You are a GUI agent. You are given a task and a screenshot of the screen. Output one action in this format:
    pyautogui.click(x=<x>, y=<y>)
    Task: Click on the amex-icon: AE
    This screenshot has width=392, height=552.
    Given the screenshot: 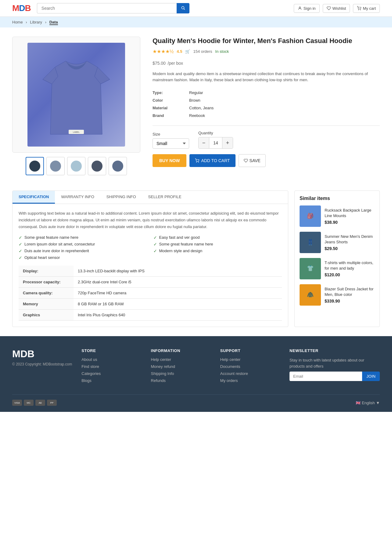 What is the action you would take?
    pyautogui.click(x=40, y=403)
    